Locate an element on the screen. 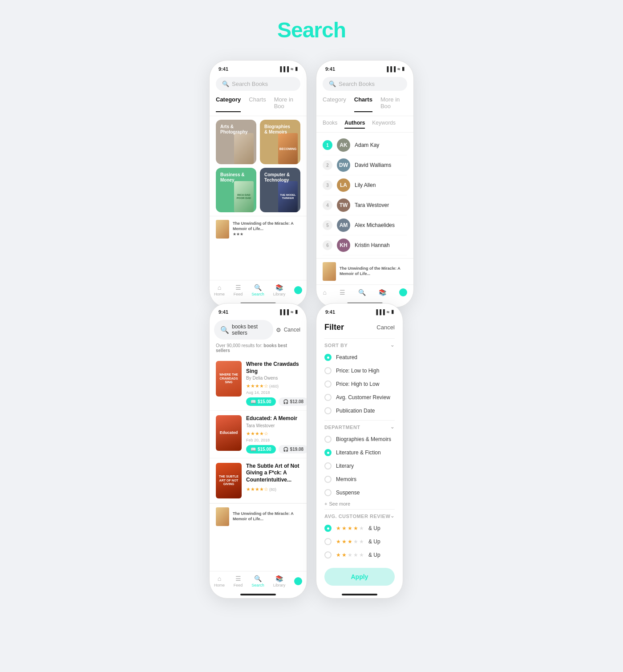 The width and height of the screenshot is (623, 672). nav-home-3: ⌂Home is located at coordinates (219, 581).